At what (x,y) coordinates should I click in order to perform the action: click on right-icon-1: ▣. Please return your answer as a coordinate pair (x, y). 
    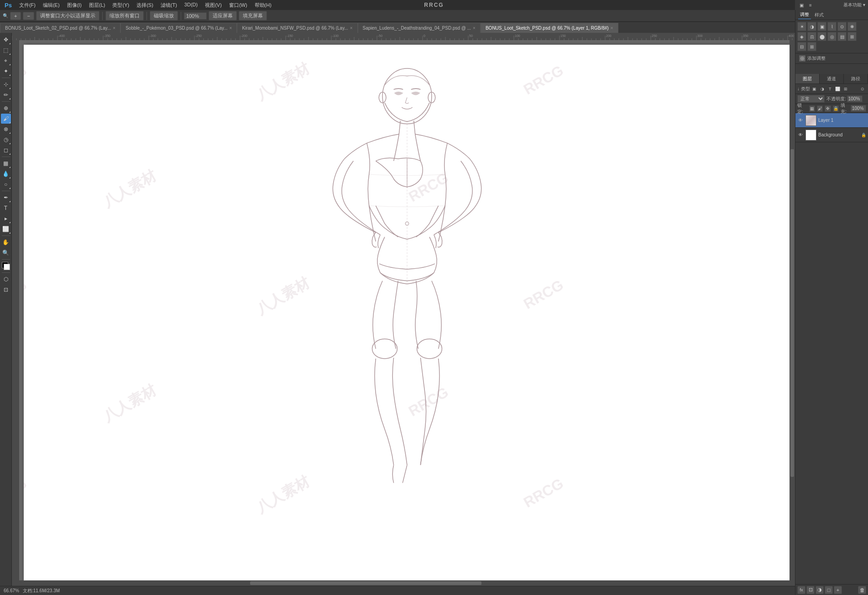
    Looking at the image, I should click on (801, 5).